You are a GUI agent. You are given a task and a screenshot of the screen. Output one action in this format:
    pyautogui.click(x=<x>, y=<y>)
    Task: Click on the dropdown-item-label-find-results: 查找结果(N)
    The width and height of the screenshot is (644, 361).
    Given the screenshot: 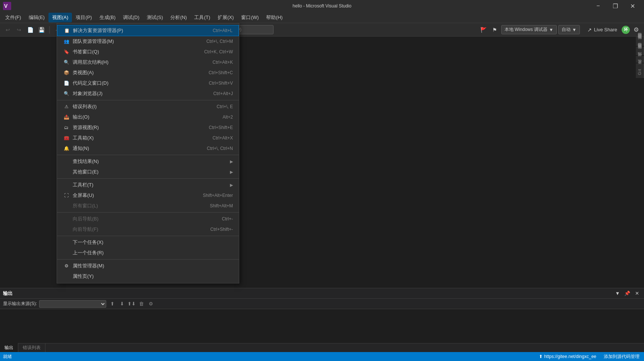 What is the action you would take?
    pyautogui.click(x=151, y=161)
    